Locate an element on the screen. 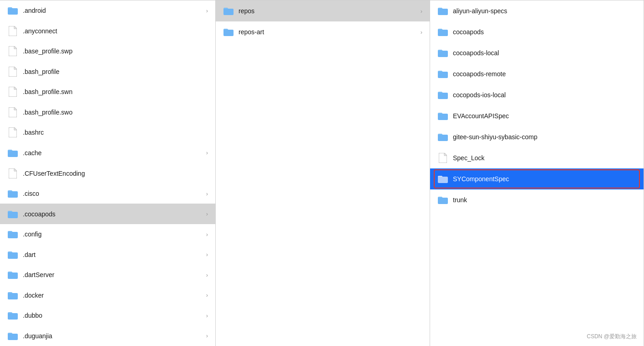 This screenshot has width=644, height=346. list-item-duguanjia: .duguanjia› is located at coordinates (108, 336).